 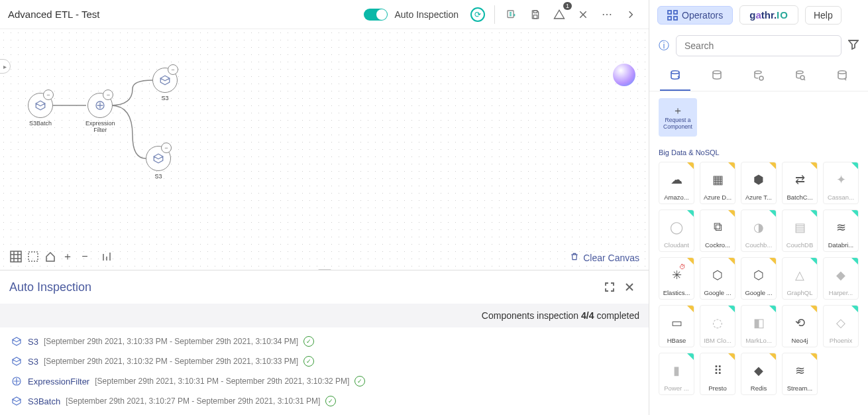 What do you see at coordinates (841, 341) in the screenshot?
I see `operator-label: Phoenix` at bounding box center [841, 341].